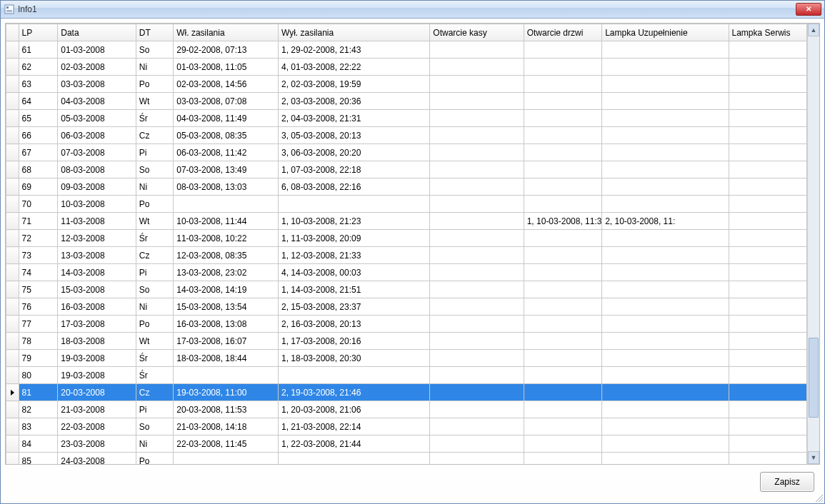 The width and height of the screenshot is (825, 504). I want to click on cell-lu: 2, 10-03-2008, 11:, so click(666, 221).